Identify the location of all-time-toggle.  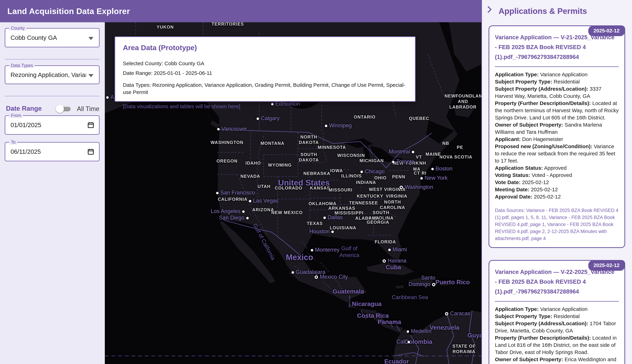
(64, 109).